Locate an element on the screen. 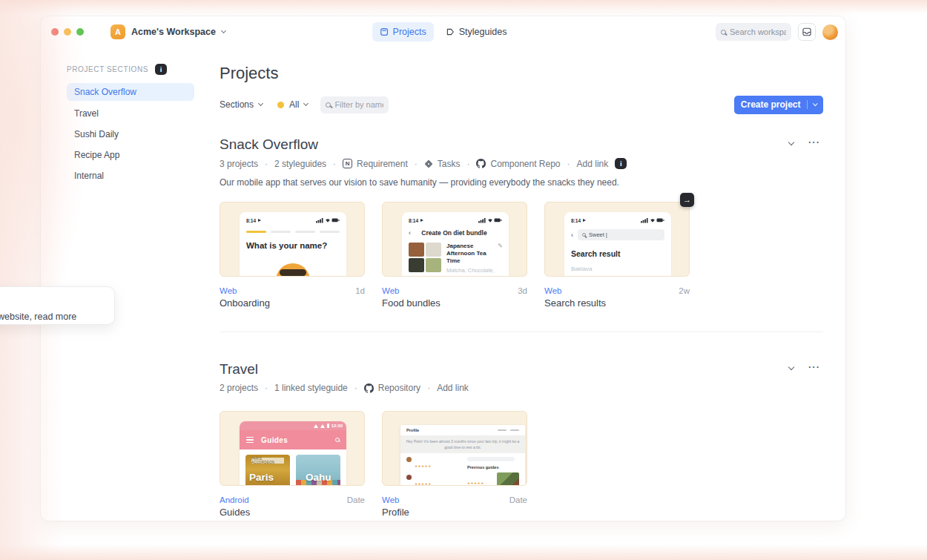  notion-icon: N is located at coordinates (347, 163).